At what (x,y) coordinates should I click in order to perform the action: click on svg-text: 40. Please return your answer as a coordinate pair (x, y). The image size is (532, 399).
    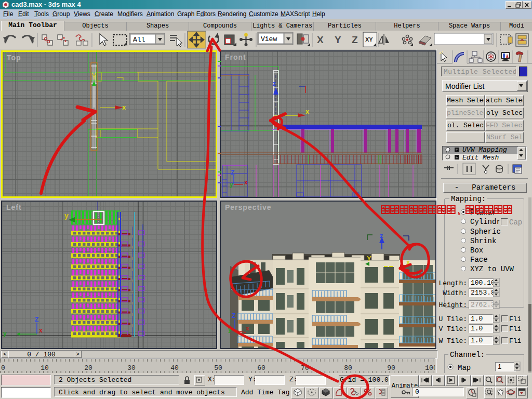
    Looking at the image, I should click on (175, 368).